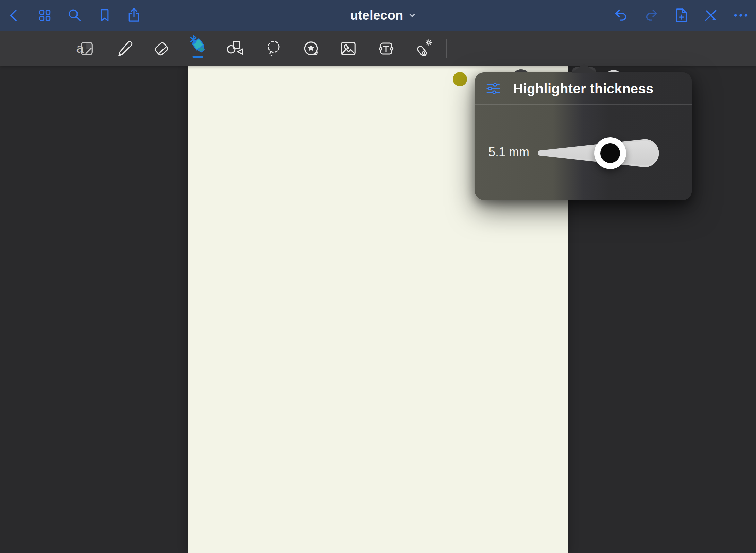 The width and height of the screenshot is (756, 553). What do you see at coordinates (348, 49) in the screenshot?
I see `tool-image` at bounding box center [348, 49].